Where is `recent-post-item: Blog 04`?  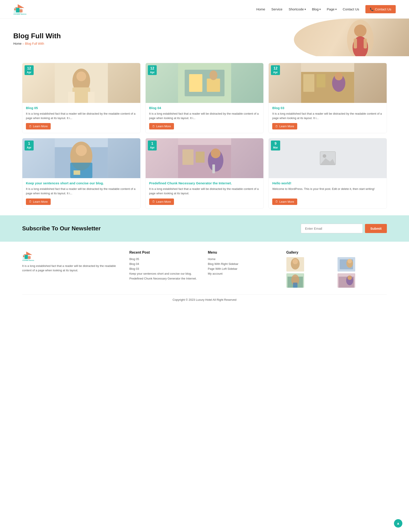 recent-post-item: Blog 04 is located at coordinates (165, 264).